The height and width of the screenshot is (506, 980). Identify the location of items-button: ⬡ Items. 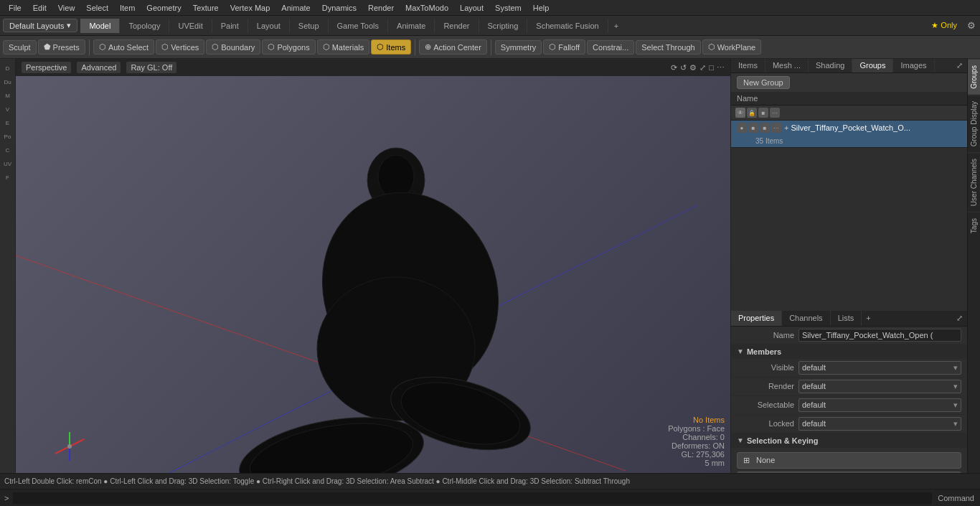
(391, 47).